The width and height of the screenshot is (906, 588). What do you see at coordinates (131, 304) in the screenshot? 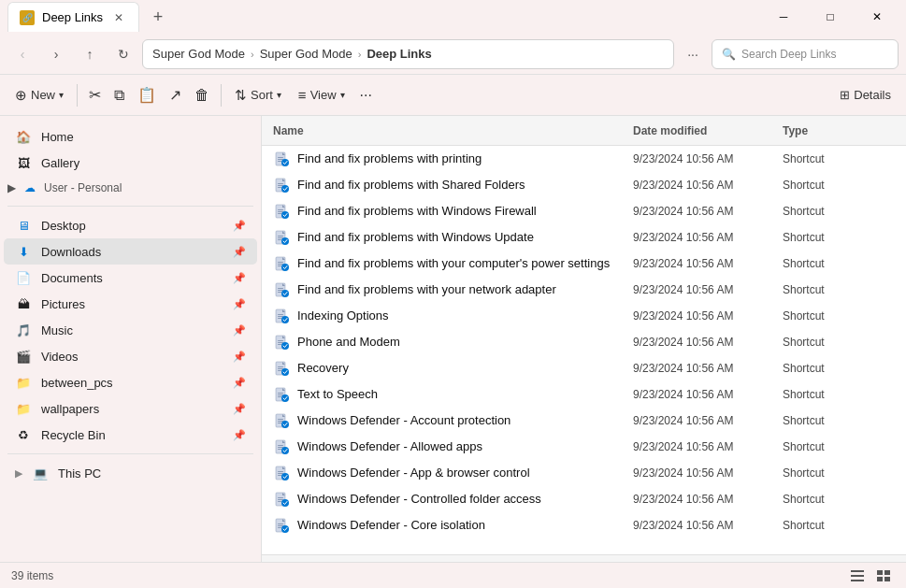
I see `sidebar-item-pictures: 🏔 Pictures 📌` at bounding box center [131, 304].